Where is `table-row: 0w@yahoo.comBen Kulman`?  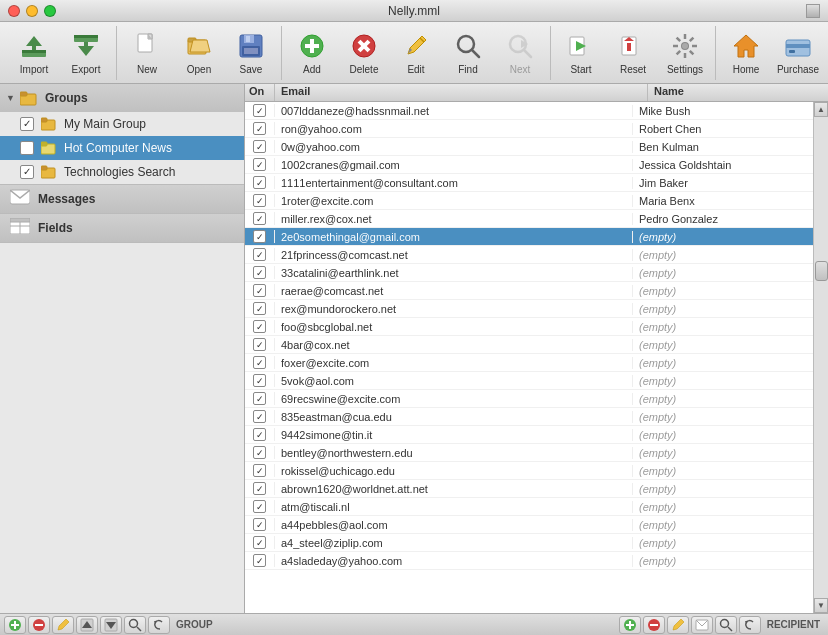 table-row: 0w@yahoo.comBen Kulman is located at coordinates (529, 147).